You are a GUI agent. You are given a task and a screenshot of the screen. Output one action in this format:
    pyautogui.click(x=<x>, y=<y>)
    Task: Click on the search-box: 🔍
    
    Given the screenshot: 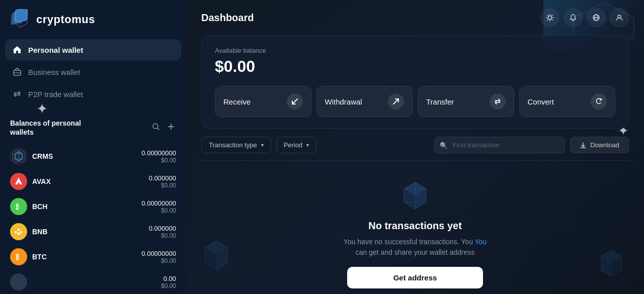 What is the action you would take?
    pyautogui.click(x=500, y=145)
    